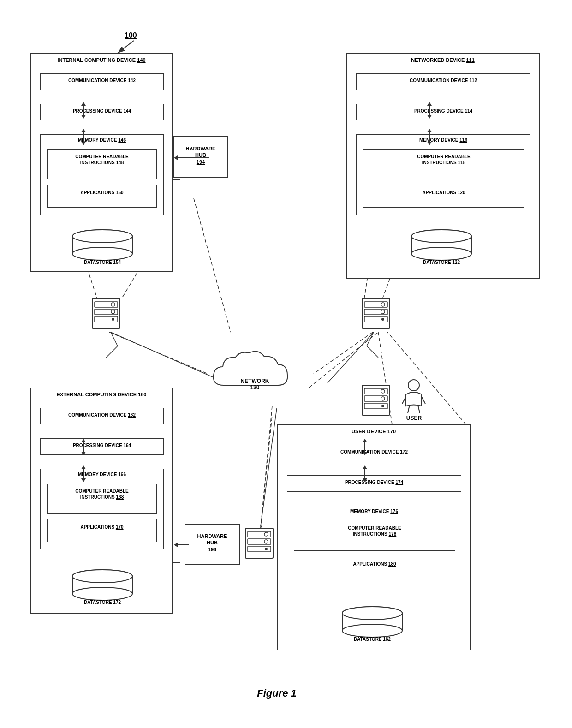 Image resolution: width=572 pixels, height=728 pixels. What do you see at coordinates (375, 536) in the screenshot?
I see `cri-178: COMPUTER READABLEINSTRUCTIONS 178` at bounding box center [375, 536].